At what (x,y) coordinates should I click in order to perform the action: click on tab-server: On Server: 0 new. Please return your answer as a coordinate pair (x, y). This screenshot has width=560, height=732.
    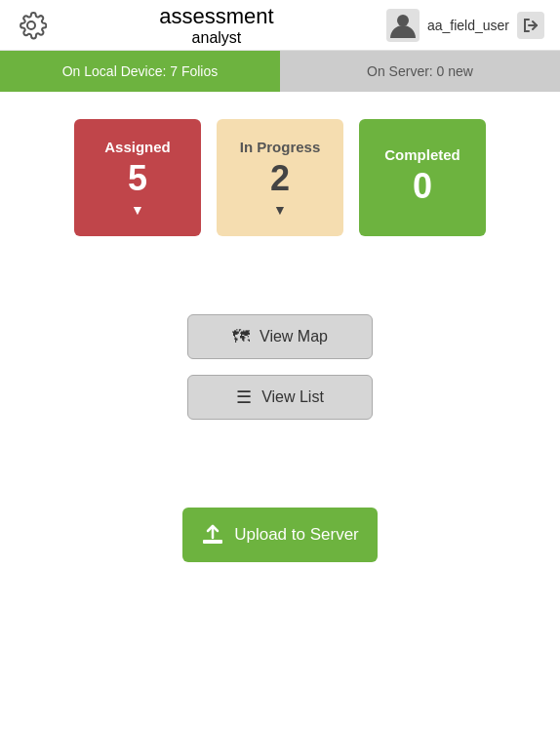
    Looking at the image, I should click on (420, 71).